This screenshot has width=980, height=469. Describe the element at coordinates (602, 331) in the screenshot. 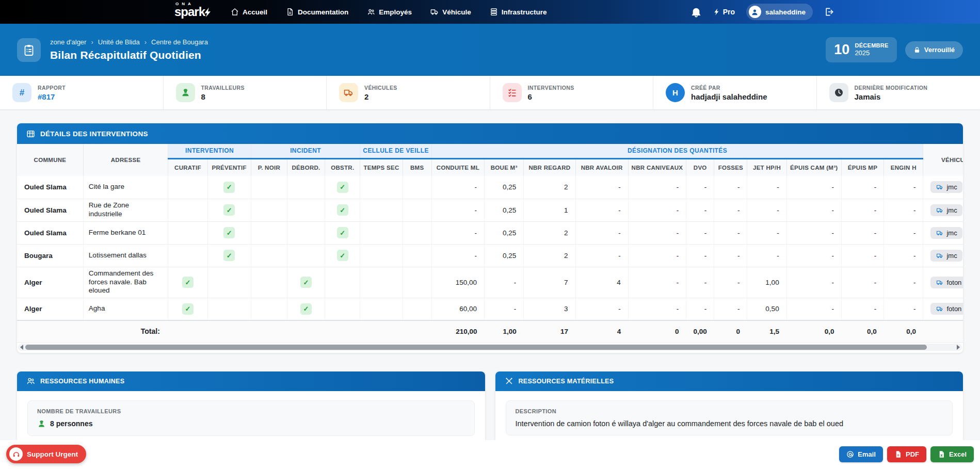

I see `total-value: 4` at that location.